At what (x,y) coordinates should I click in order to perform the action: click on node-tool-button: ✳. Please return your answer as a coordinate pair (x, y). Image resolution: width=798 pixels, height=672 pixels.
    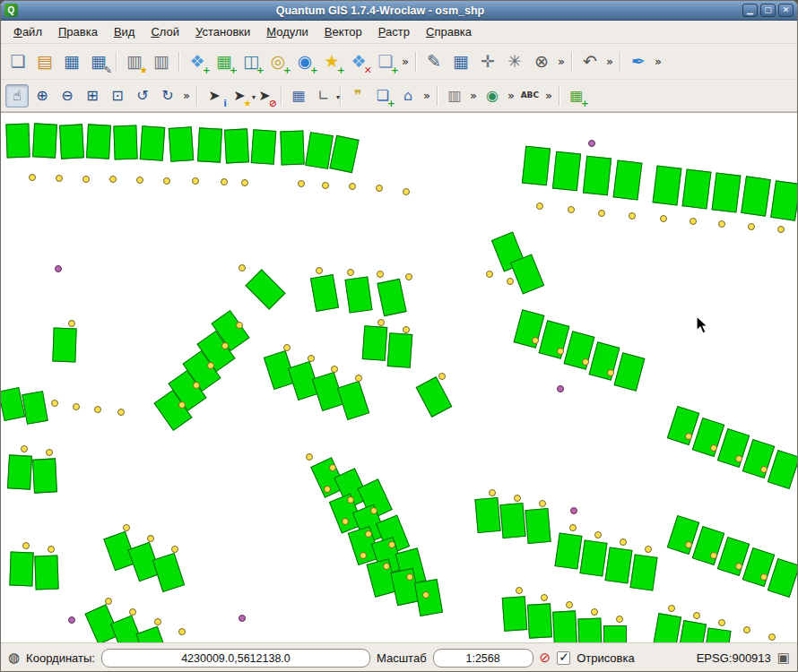
    Looking at the image, I should click on (515, 62).